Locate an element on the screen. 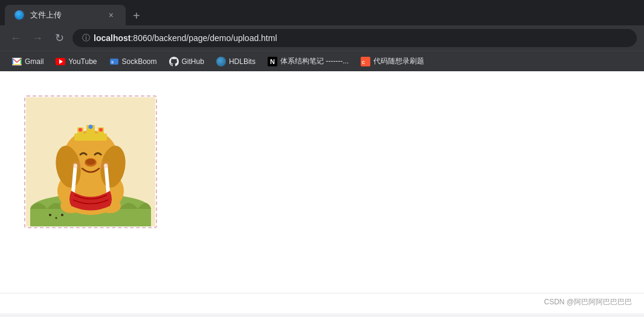 The width and height of the screenshot is (644, 317). url-bold-part: localhost is located at coordinates (112, 38).